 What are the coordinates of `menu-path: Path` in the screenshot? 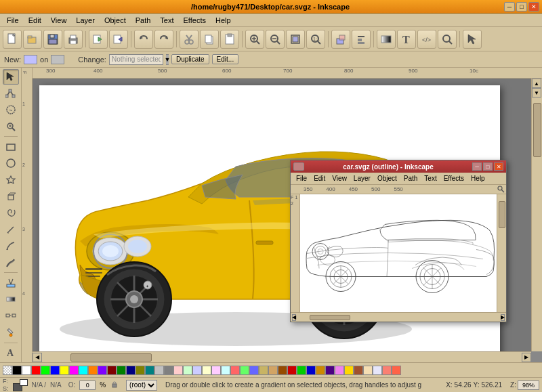 It's located at (144, 20).